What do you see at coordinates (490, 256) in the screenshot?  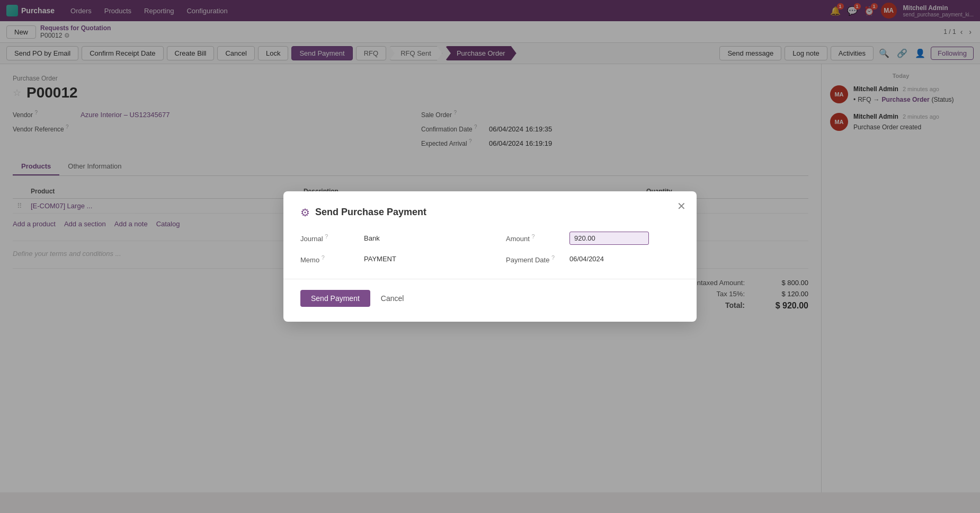 I see `send-payment-modal: ⚙ Send Purchase Payment ✕ Journal ? Bank…` at bounding box center [490, 256].